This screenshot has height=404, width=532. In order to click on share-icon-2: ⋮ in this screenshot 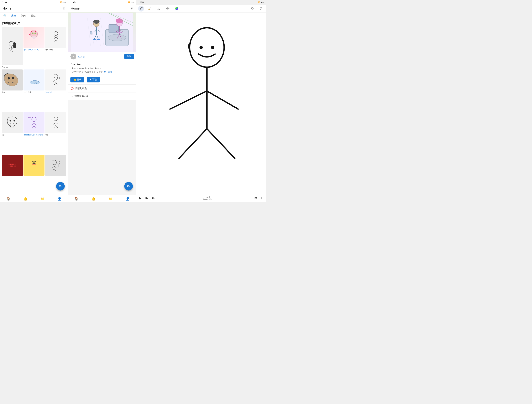, I will do `click(126, 9)`.